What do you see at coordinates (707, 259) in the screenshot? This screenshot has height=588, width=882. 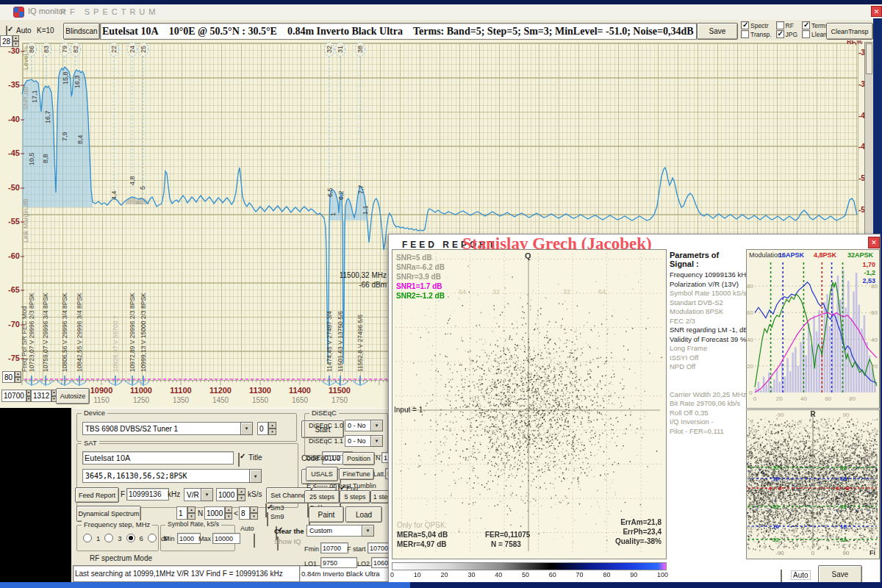 I see `params-header: Parametrs of Signal :` at bounding box center [707, 259].